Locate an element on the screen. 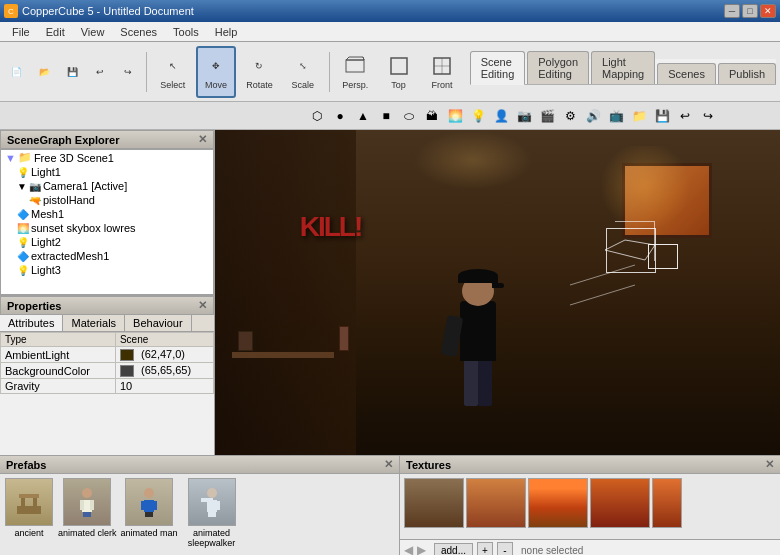 This screenshot has width=780, height=555. close-button: ✕ is located at coordinates (768, 11).